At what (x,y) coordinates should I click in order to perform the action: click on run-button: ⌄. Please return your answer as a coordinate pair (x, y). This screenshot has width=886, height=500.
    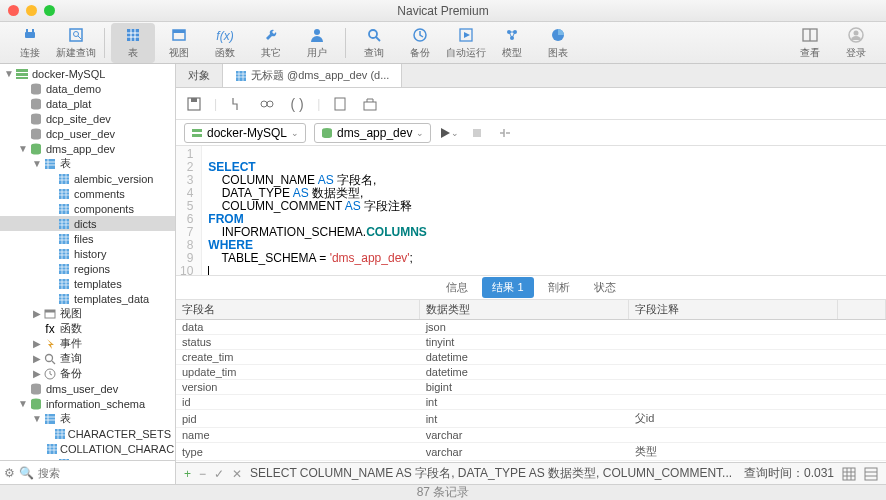
    Looking at the image, I should click on (449, 133).